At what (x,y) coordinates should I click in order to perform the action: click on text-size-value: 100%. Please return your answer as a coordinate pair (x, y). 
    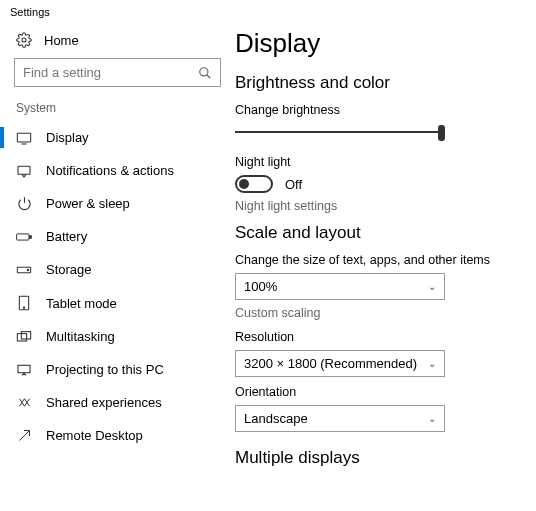
    Looking at the image, I should click on (260, 286).